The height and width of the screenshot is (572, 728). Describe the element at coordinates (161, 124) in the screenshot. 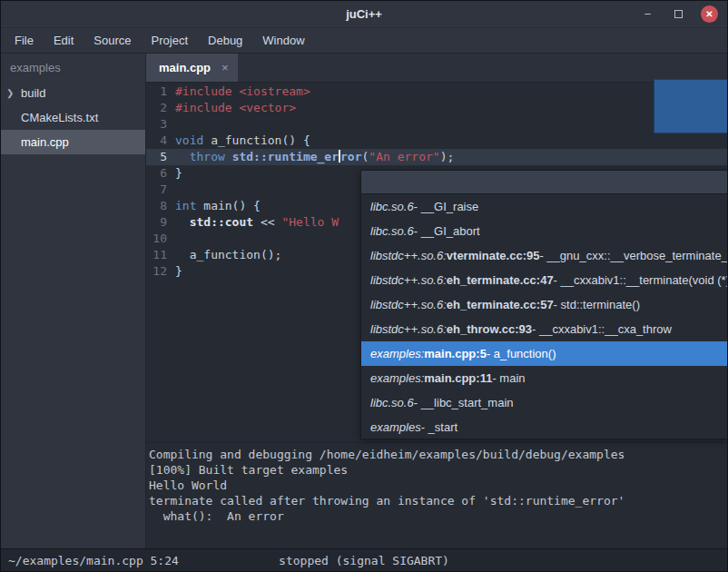

I see `line-number: 3` at that location.